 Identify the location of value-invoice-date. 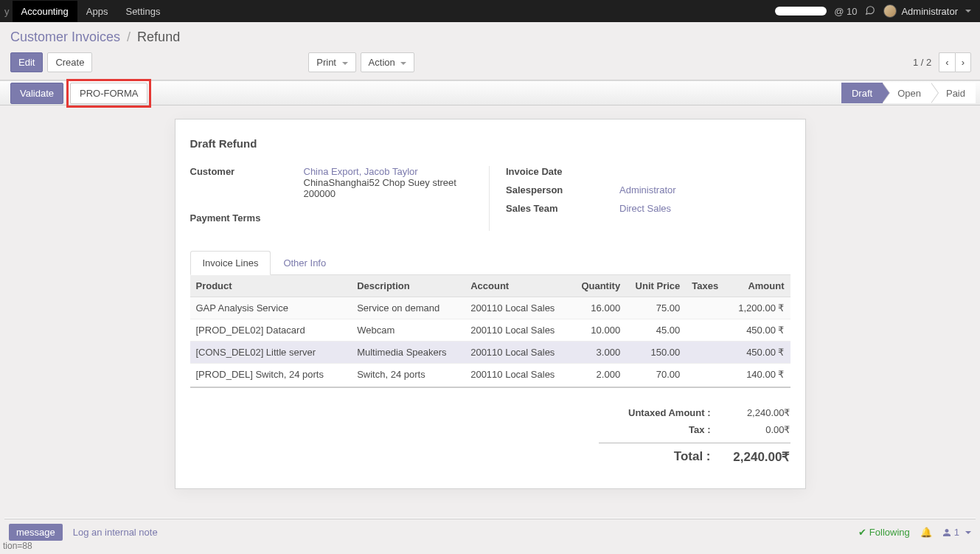
(705, 171).